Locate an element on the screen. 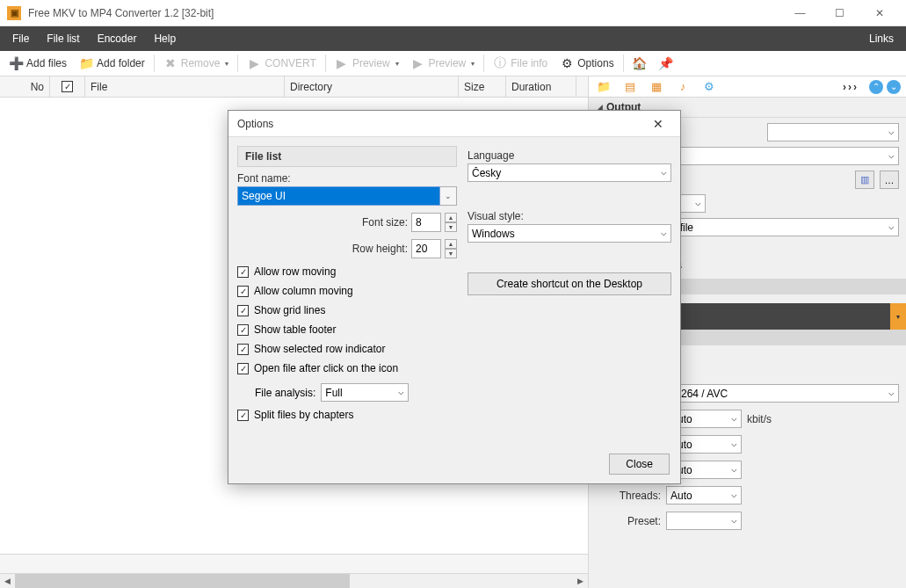  col-checkbox: ✓ is located at coordinates (68, 86).